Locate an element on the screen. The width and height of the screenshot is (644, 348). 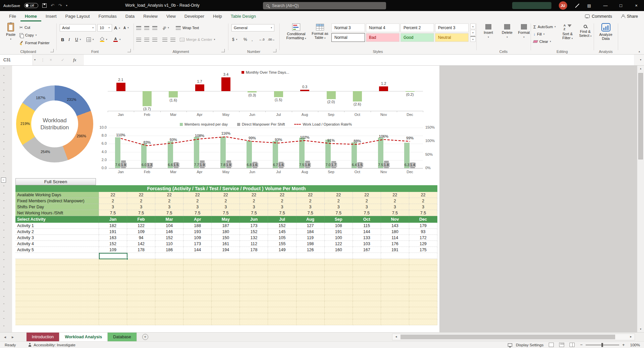
zoom-out-button: − is located at coordinates (581, 345).